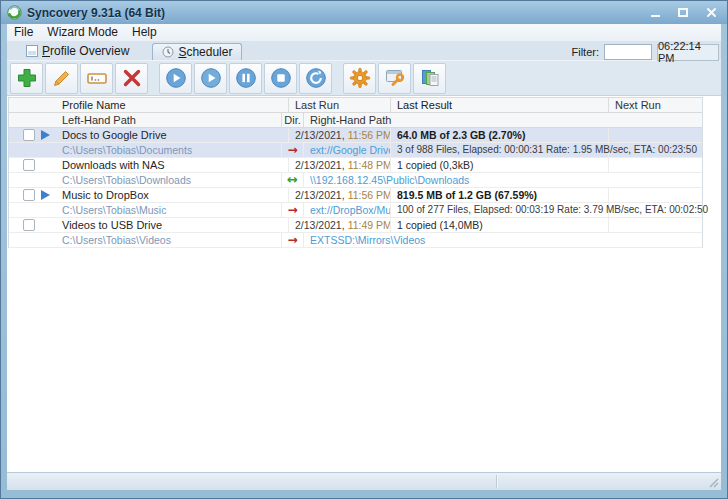 The width and height of the screenshot is (728, 499). Describe the element at coordinates (356, 210) in the screenshot. I see `profile-row-paths: C:\Users\Tobias\Music → ext://DropBox/Mu…` at that location.